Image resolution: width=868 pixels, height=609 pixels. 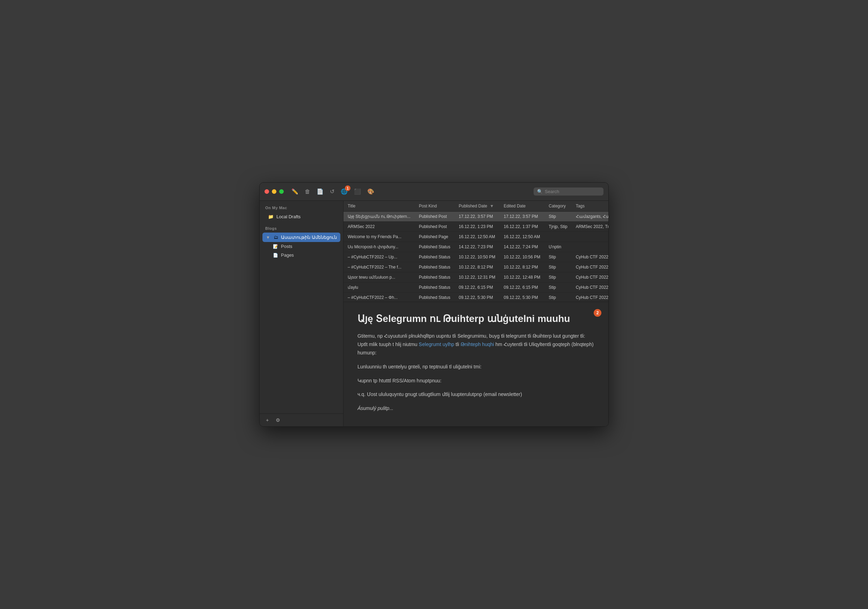 What do you see at coordinates (379, 277) in the screenshot?
I see `cell-title: Այsor tewu uմtնuluon p...` at bounding box center [379, 277].